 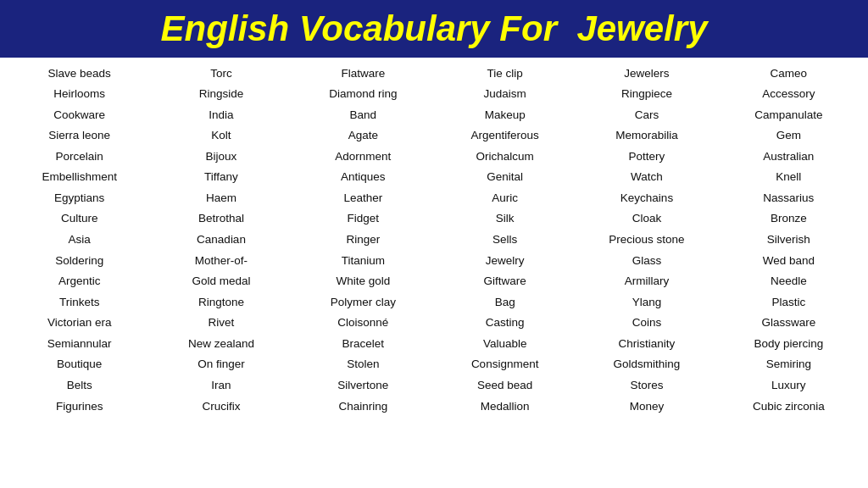 What do you see at coordinates (363, 115) in the screenshot?
I see `vocab-word: Band` at bounding box center [363, 115].